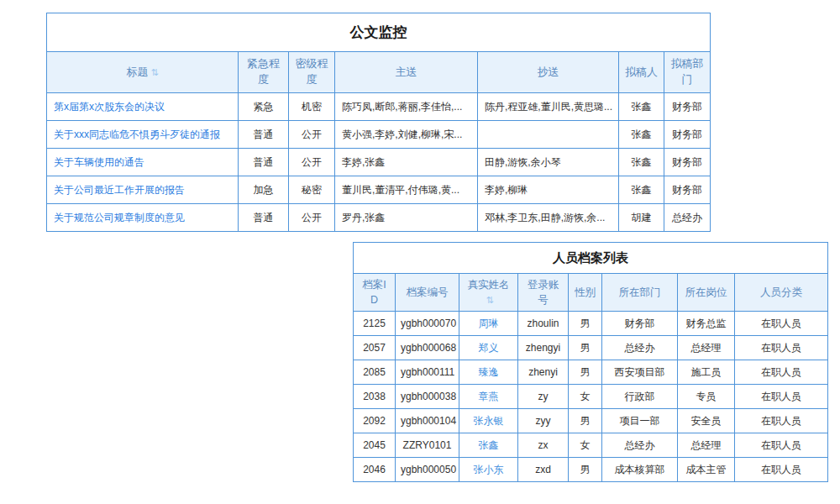 The image size is (840, 504). Describe the element at coordinates (781, 292) in the screenshot. I see `col-header-category: 人员分类` at that location.